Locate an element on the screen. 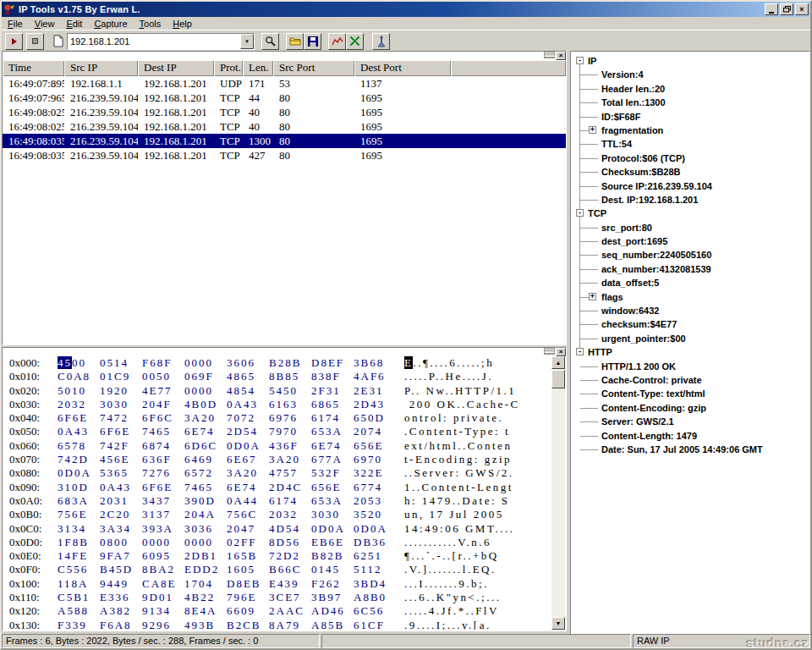  tree-item: ID:$F68F is located at coordinates (690, 117).